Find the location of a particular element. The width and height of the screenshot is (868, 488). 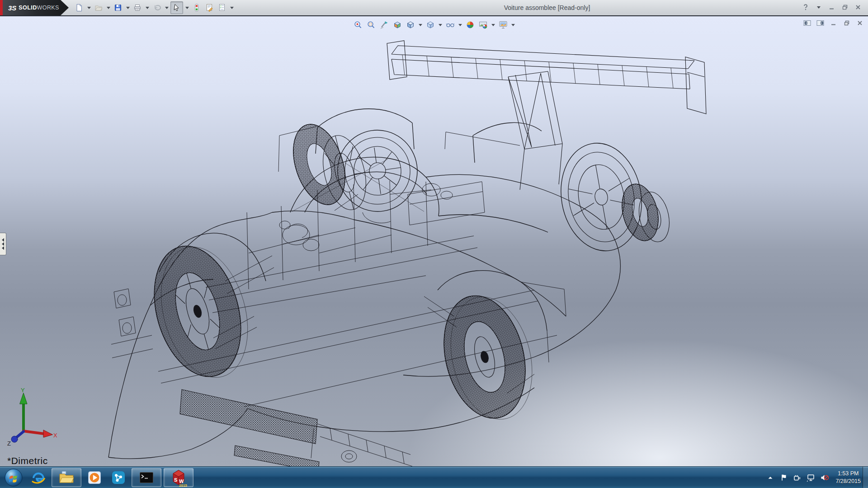

heads-up-view-toolbar is located at coordinates (434, 25).